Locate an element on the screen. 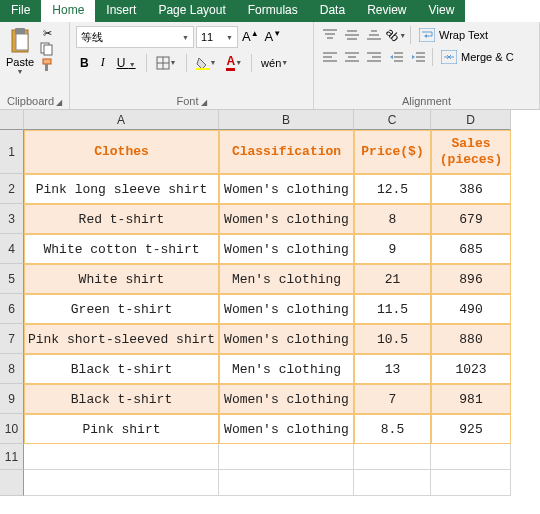 The image size is (540, 514). tab-file: File is located at coordinates (20, 11).